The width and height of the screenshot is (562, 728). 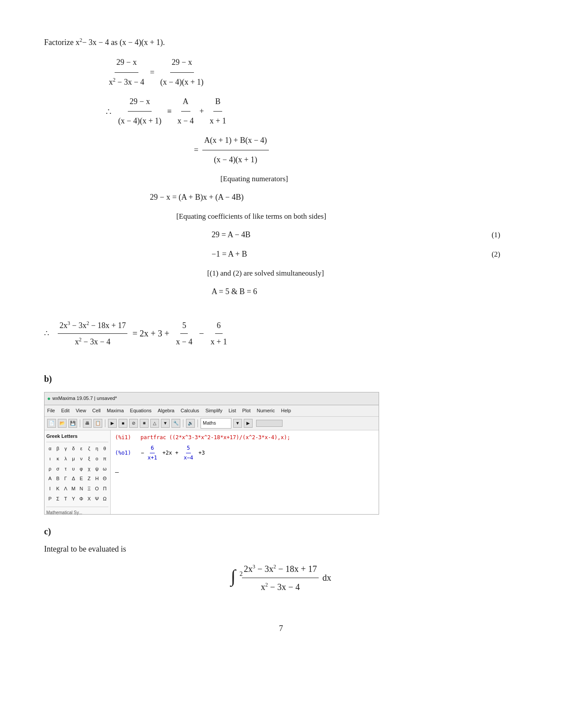 What do you see at coordinates (51, 411) in the screenshot?
I see `menu-file: File` at bounding box center [51, 411].